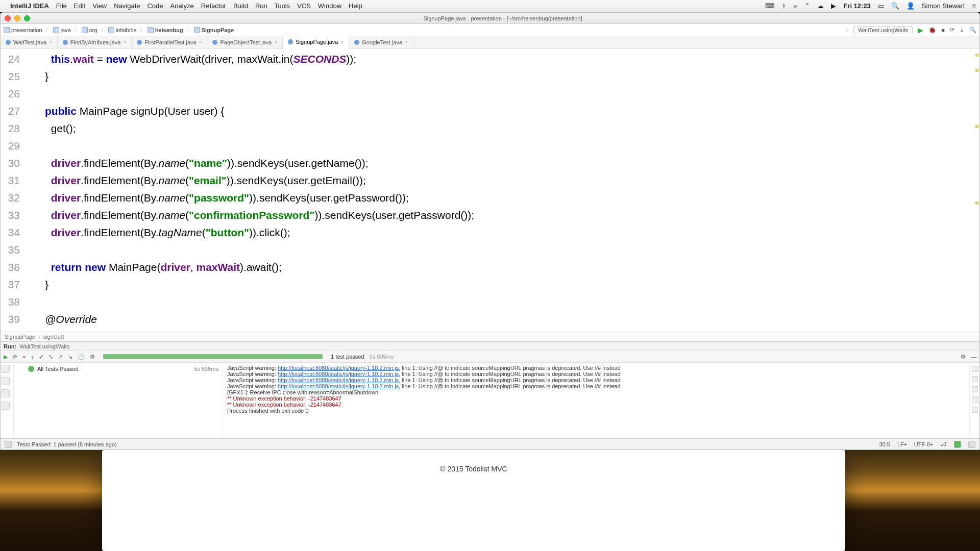 This screenshot has width=980, height=551. What do you see at coordinates (490, 346) in the screenshot?
I see `run-tool-header: Run: WaitTest.usingWaits` at bounding box center [490, 346].